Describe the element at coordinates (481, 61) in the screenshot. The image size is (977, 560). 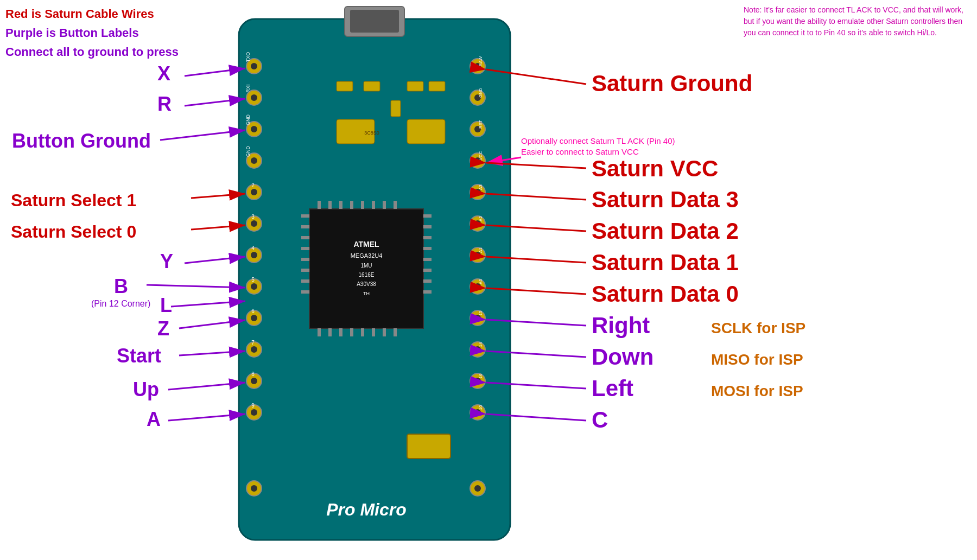
I see `svg-text: RAW` at that location.